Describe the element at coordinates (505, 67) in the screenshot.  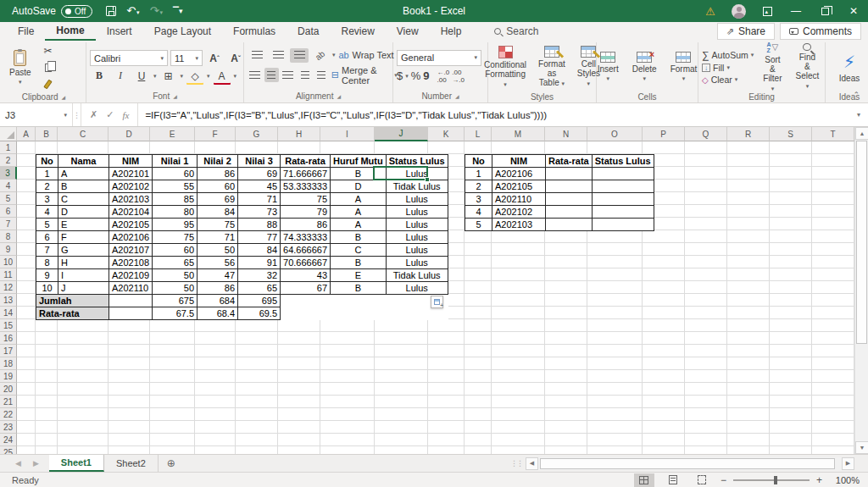
I see `conditional-formatting-button: ConditionalFormatting ▾` at that location.